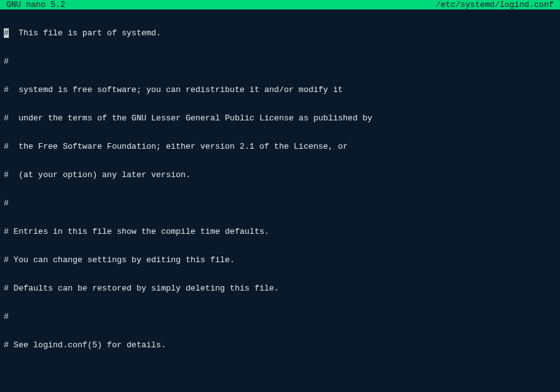  What do you see at coordinates (280, 345) in the screenshot?
I see `file-line: # See logind.conf(5) for details.` at bounding box center [280, 345].